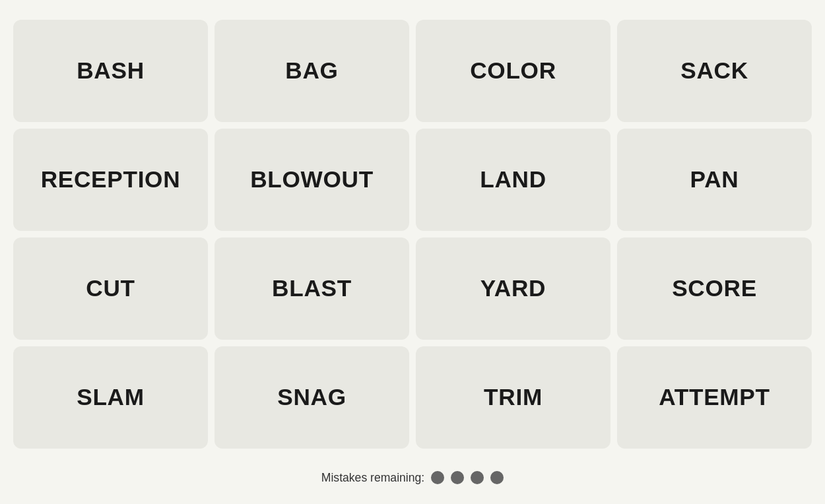 Image resolution: width=825 pixels, height=504 pixels. I want to click on word-card-bash: BASH, so click(111, 71).